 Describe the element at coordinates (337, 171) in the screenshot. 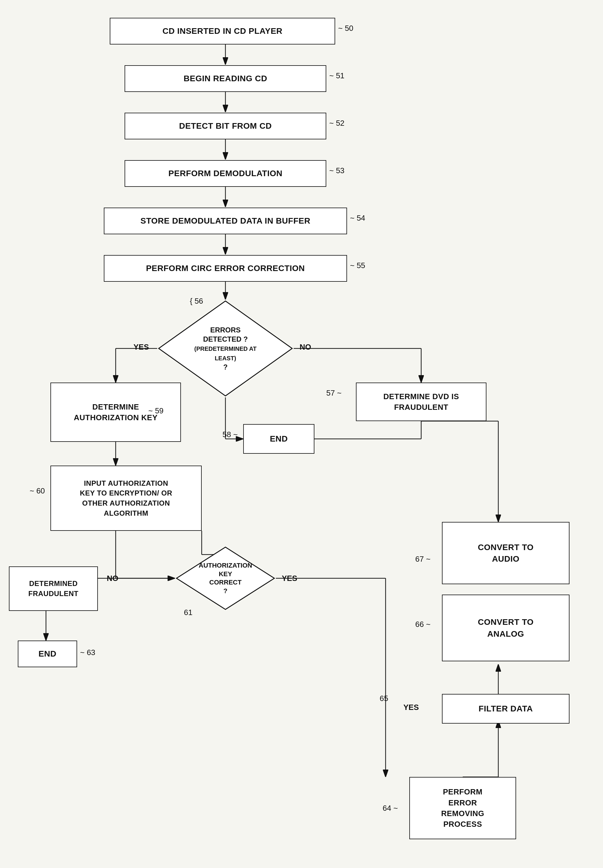

I see `ref-53: ~ 53` at that location.